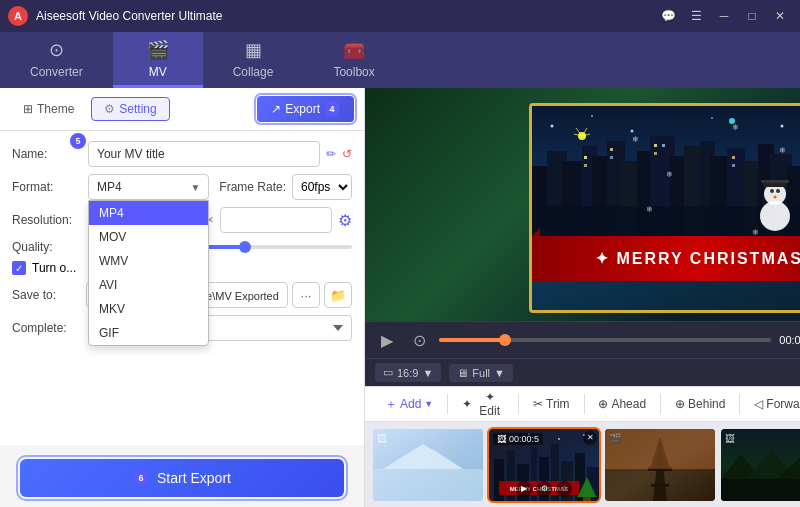 The width and height of the screenshot is (800, 507). I want to click on close-button: ✕, so click(780, 16).